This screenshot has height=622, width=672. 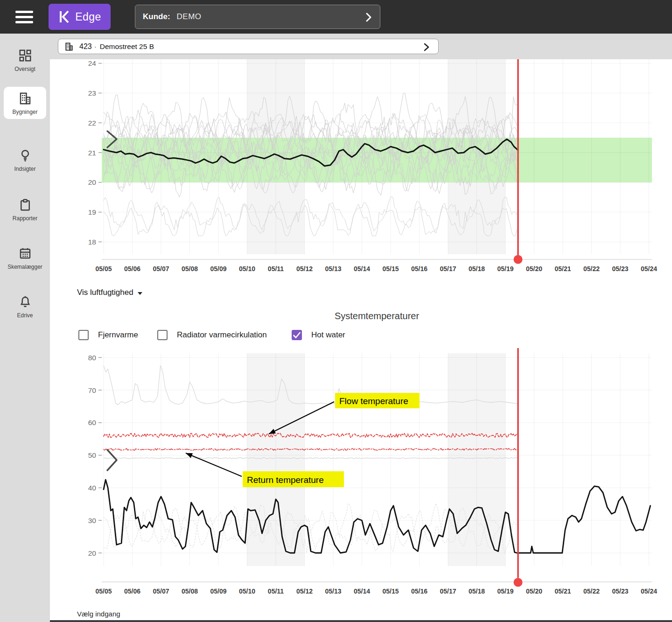 I want to click on checkbox-label: Fjernvarme, so click(x=118, y=335).